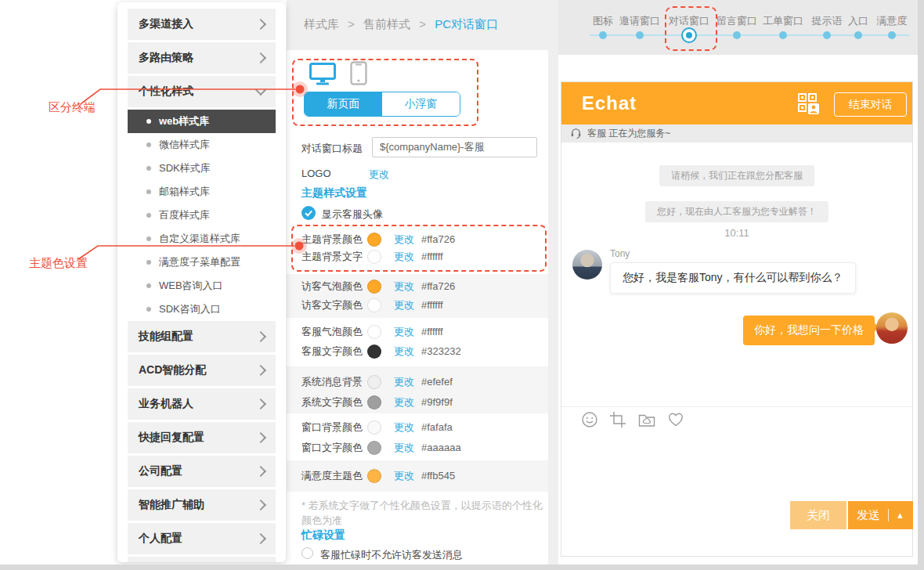 The height and width of the screenshot is (570, 924). What do you see at coordinates (880, 515) in the screenshot?
I see `send-button: 发送 ▲` at bounding box center [880, 515].